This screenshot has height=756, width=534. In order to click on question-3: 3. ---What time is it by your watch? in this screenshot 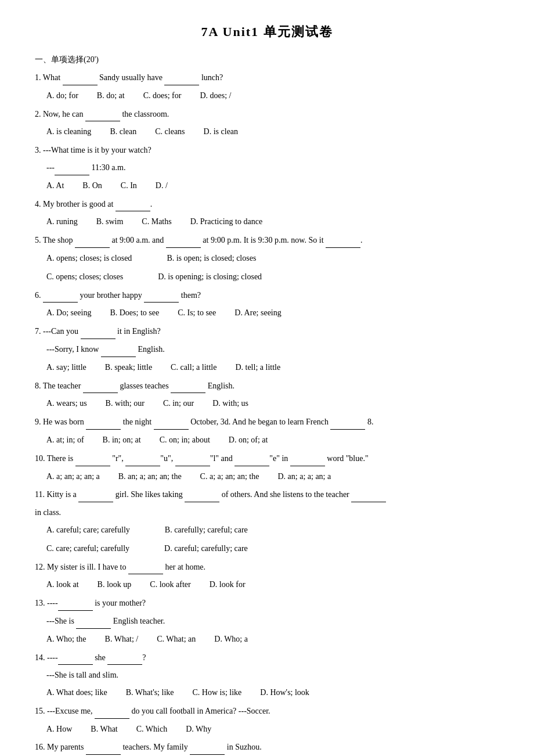, I will do `click(267, 150)`.